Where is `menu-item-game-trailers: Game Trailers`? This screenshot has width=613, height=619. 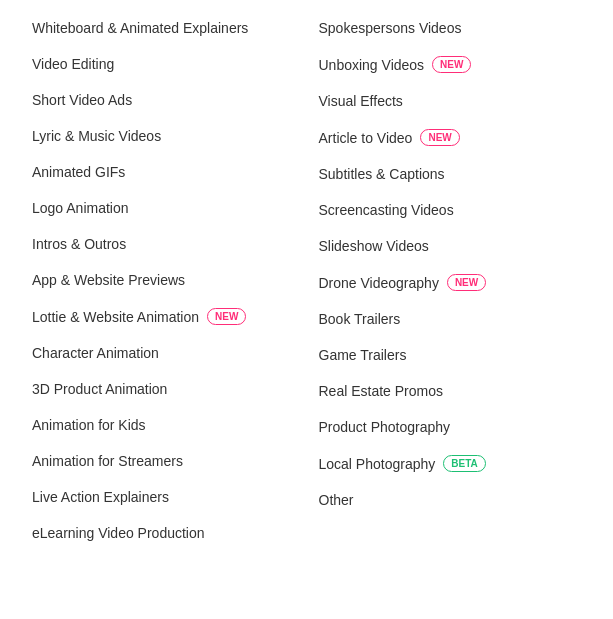 menu-item-game-trailers: Game Trailers is located at coordinates (450, 355).